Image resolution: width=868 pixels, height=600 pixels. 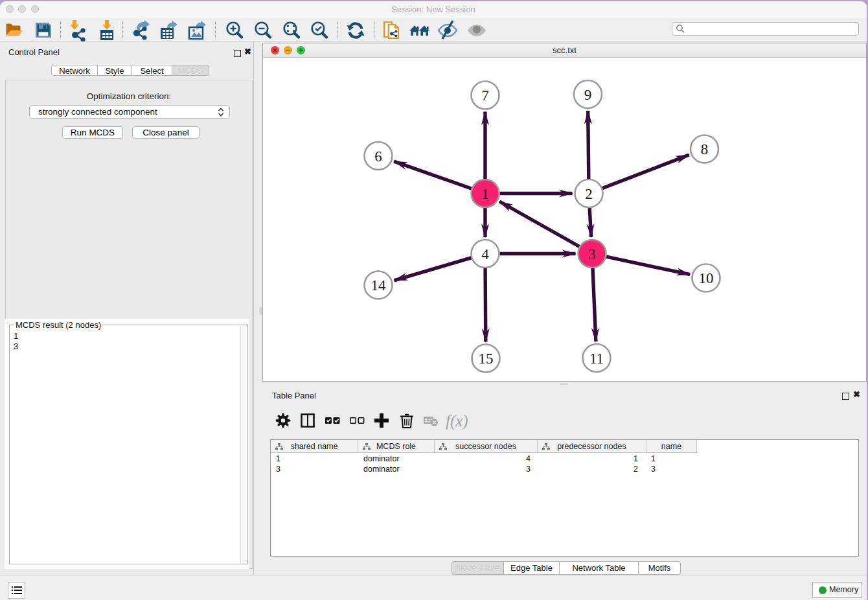 What do you see at coordinates (486, 359) in the screenshot?
I see `svg-text: 15` at bounding box center [486, 359].